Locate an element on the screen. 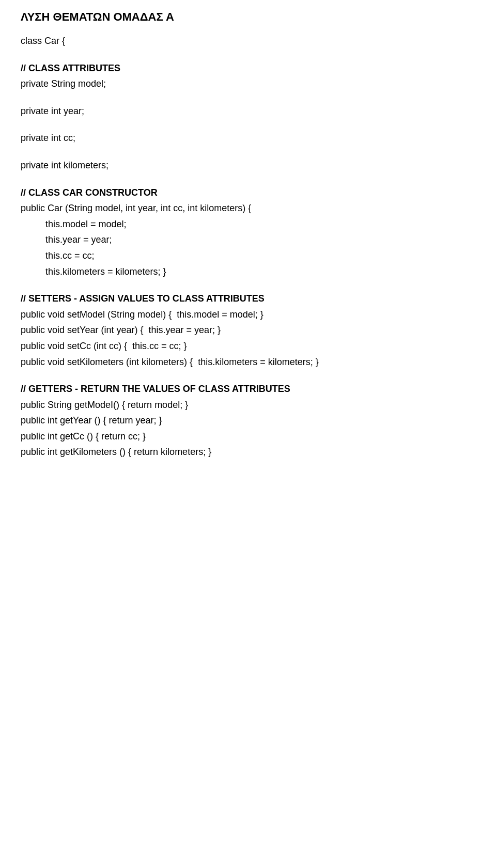 The image size is (496, 868). comment-setters-line: // SETTERS - ASSIGN VALUES TO CLASS ATTR… is located at coordinates (248, 298).